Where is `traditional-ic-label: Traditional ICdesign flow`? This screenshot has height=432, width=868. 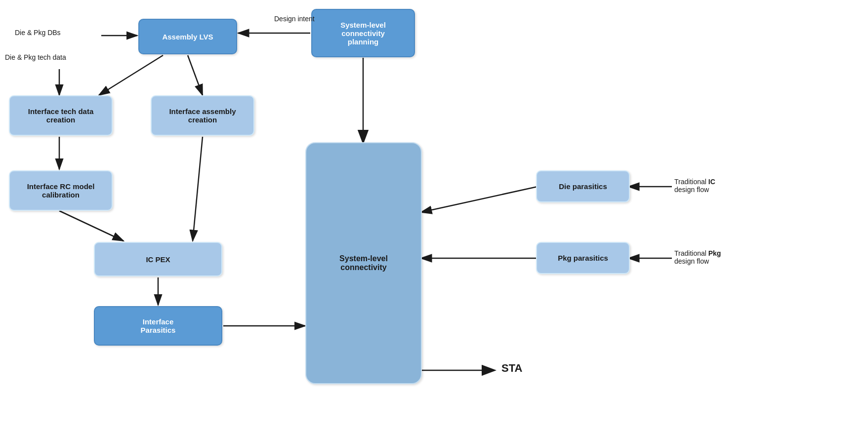 traditional-ic-label: Traditional ICdesign flow is located at coordinates (695, 186).